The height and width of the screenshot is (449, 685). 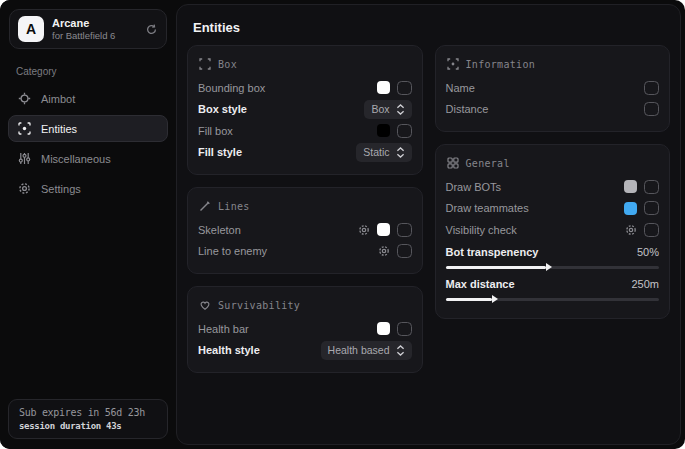 What do you see at coordinates (24, 128) in the screenshot?
I see `entities-scan-icon` at bounding box center [24, 128].